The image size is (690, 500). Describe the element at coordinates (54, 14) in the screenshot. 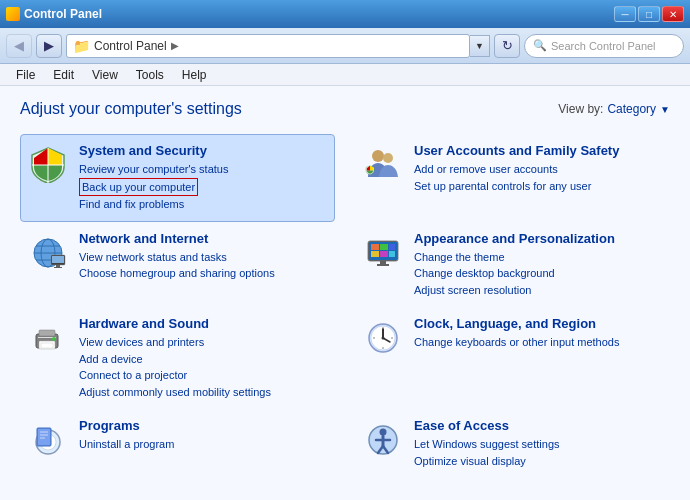

I see `title-bar-left: Control Panel` at that location.